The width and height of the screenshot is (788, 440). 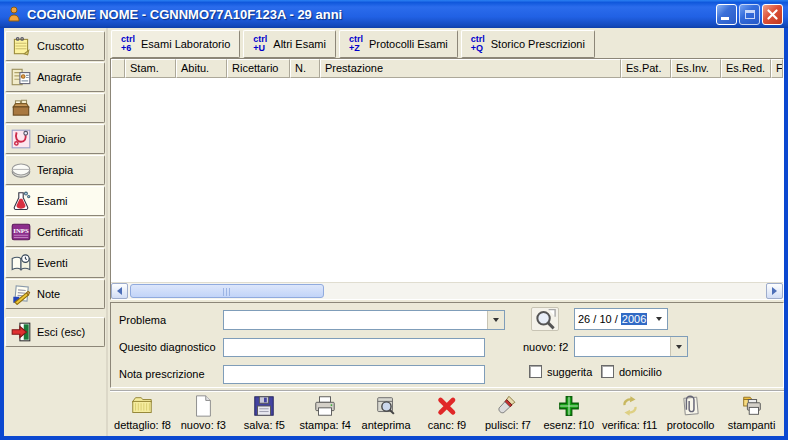 What do you see at coordinates (746, 68) in the screenshot?
I see `column-header-es-red: Es.Red.` at bounding box center [746, 68].